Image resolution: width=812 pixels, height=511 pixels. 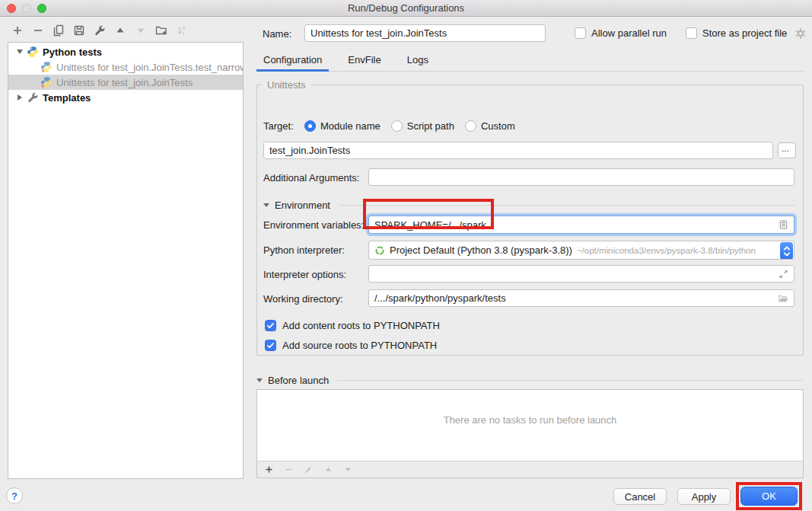 I want to click on name-label: Name:, so click(x=277, y=34).